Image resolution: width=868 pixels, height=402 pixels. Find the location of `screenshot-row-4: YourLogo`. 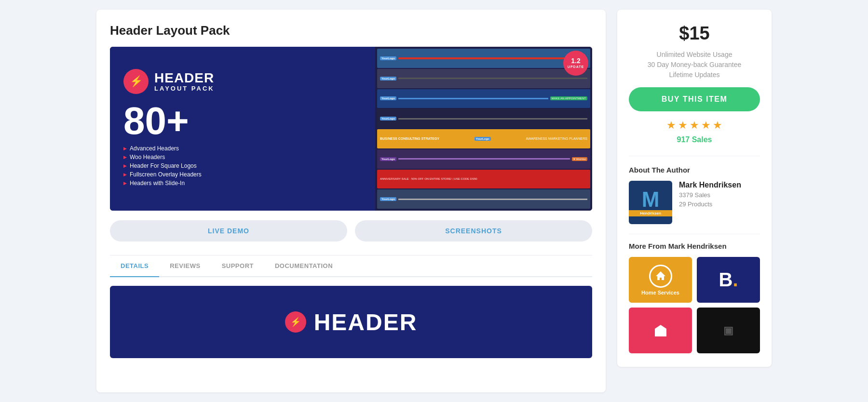

screenshot-row-4: YourLogo is located at coordinates (484, 119).